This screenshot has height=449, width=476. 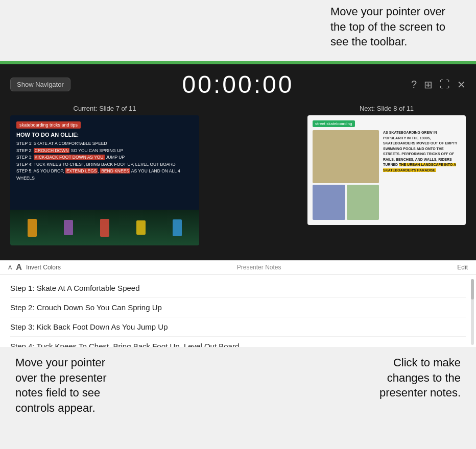 I want to click on show-navigator-button: Show Navigator, so click(x=40, y=85).